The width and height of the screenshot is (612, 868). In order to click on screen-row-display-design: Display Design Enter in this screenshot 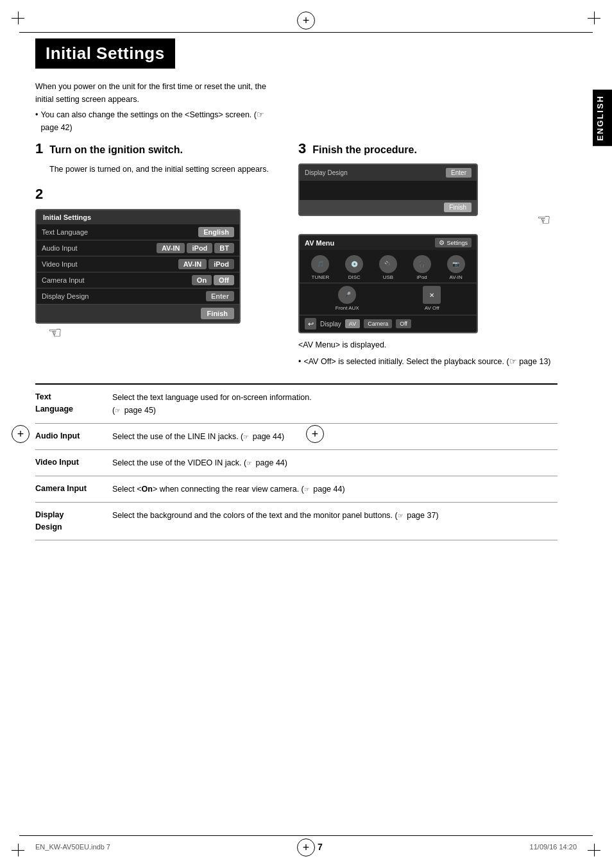, I will do `click(138, 296)`.